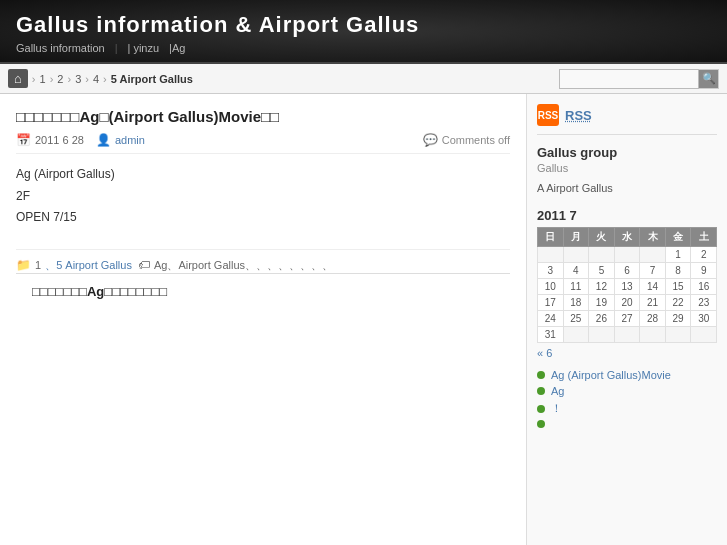 The image size is (727, 545). I want to click on rss-block: RSS RSS, so click(627, 120).